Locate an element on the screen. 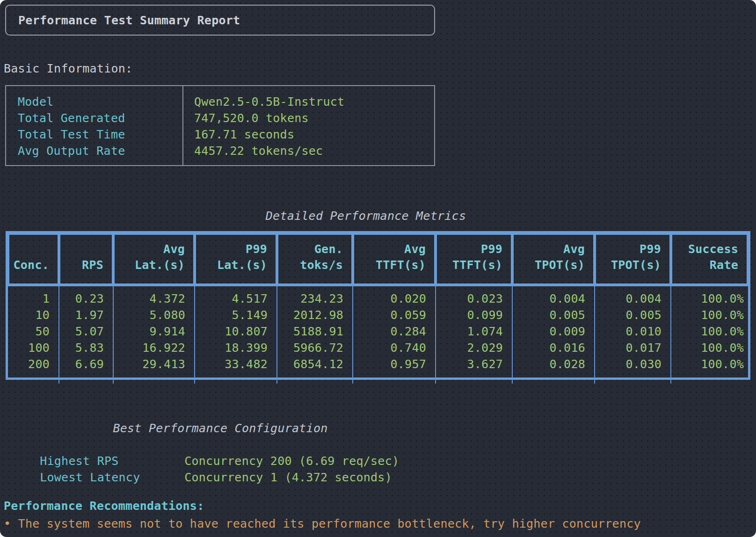 The image size is (756, 537). table-cell: 29.413 is located at coordinates (154, 364).